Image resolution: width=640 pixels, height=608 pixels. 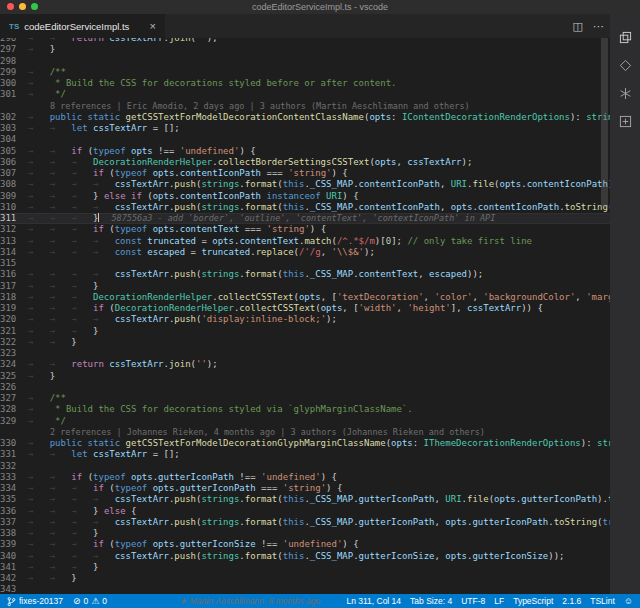 What do you see at coordinates (305, 342) in the screenshot?
I see `code-line: 322→ → }` at bounding box center [305, 342].